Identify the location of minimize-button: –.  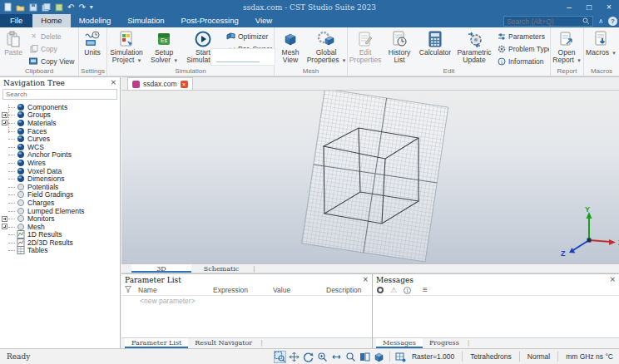
(569, 7).